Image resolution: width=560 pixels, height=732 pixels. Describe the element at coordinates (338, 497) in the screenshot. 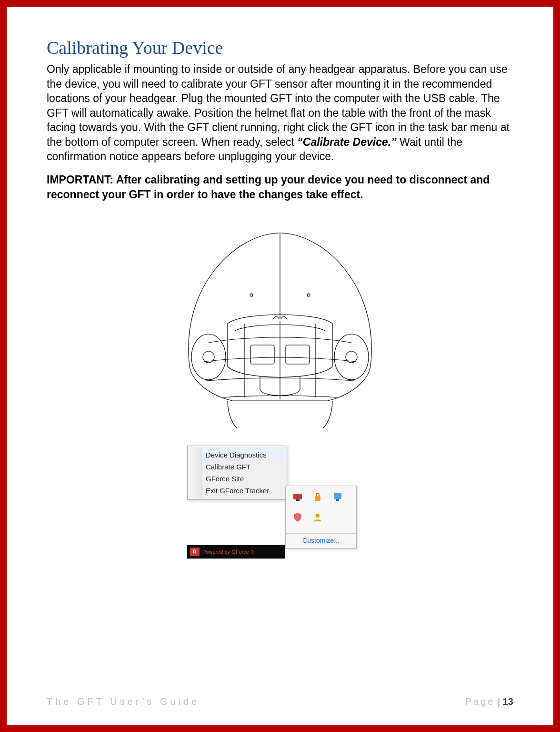

I see `network-tray-icon` at that location.